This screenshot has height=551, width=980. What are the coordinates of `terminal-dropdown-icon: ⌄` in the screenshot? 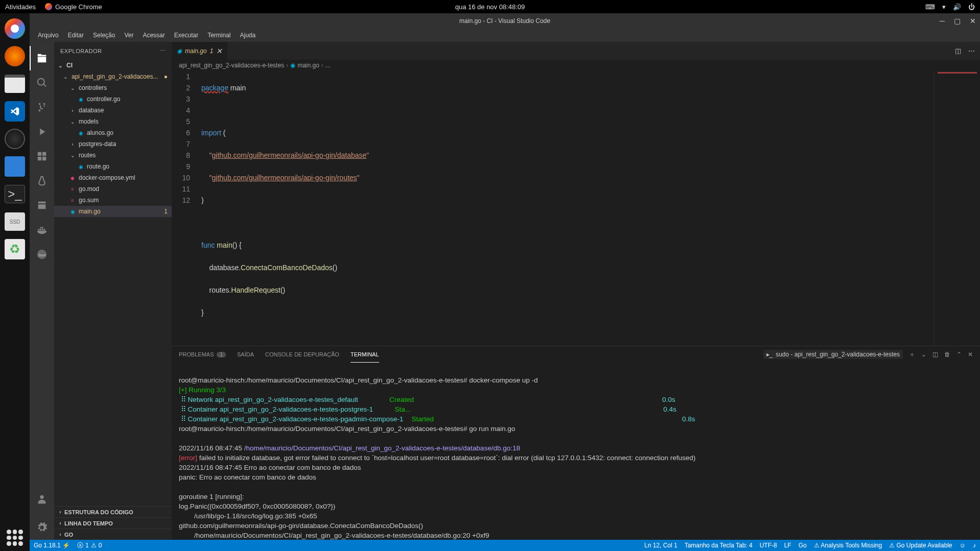 It's located at (924, 354).